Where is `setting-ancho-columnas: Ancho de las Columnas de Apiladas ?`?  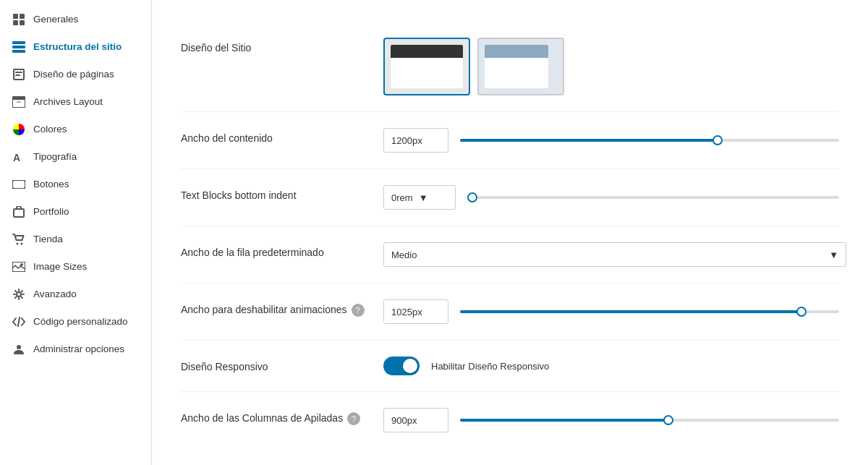
setting-ancho-columnas: Ancho de las Columnas de Apiladas ? is located at coordinates (510, 420).